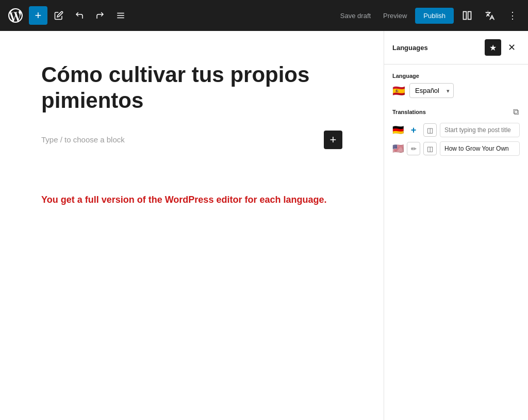 The width and height of the screenshot is (528, 420). What do you see at coordinates (493, 47) in the screenshot?
I see `star-icon: ★` at bounding box center [493, 47].